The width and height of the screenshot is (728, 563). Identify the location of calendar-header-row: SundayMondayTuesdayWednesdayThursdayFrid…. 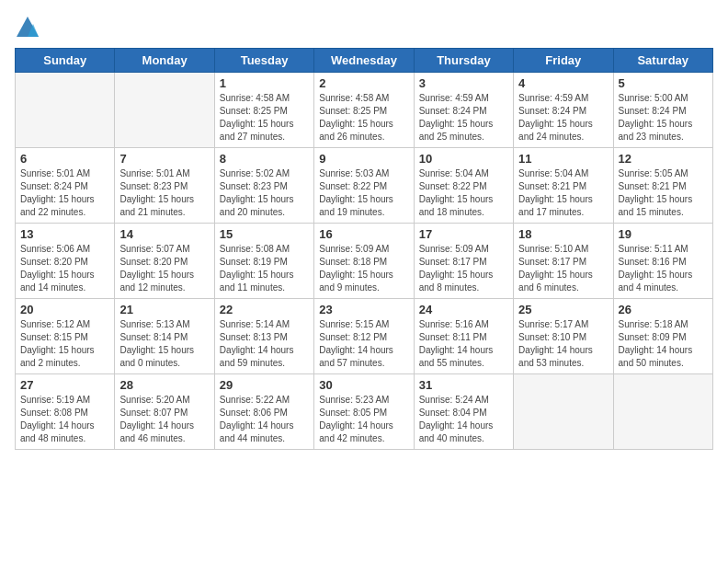
(364, 61).